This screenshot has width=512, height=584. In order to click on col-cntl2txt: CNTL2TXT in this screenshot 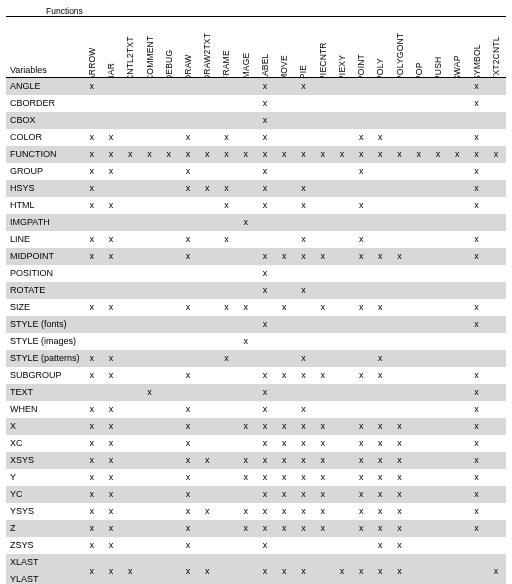, I will do `click(130, 48)`.